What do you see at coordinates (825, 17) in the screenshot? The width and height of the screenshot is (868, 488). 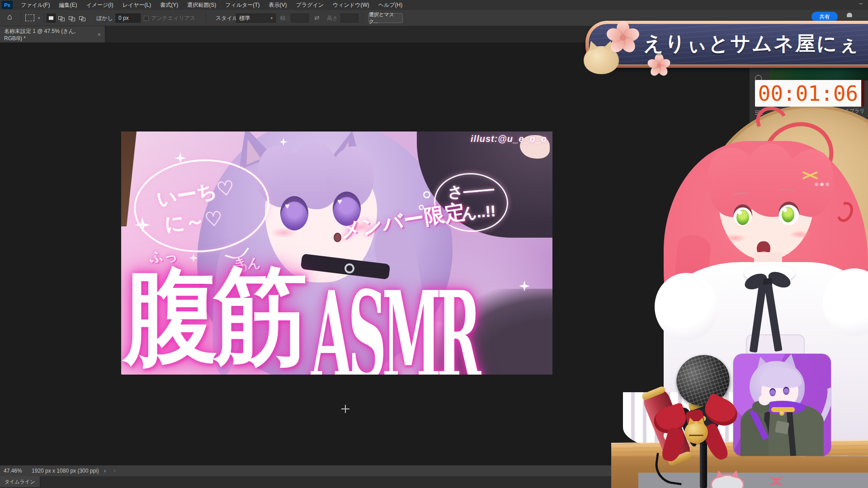 I see `share-button: 共有` at bounding box center [825, 17].